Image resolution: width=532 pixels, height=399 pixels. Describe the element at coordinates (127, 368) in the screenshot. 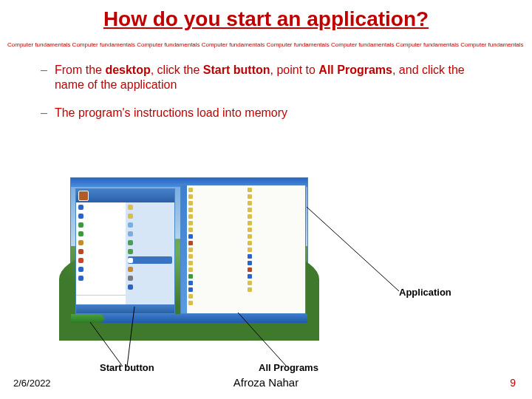

I see `callout-start-button: Start button` at that location.